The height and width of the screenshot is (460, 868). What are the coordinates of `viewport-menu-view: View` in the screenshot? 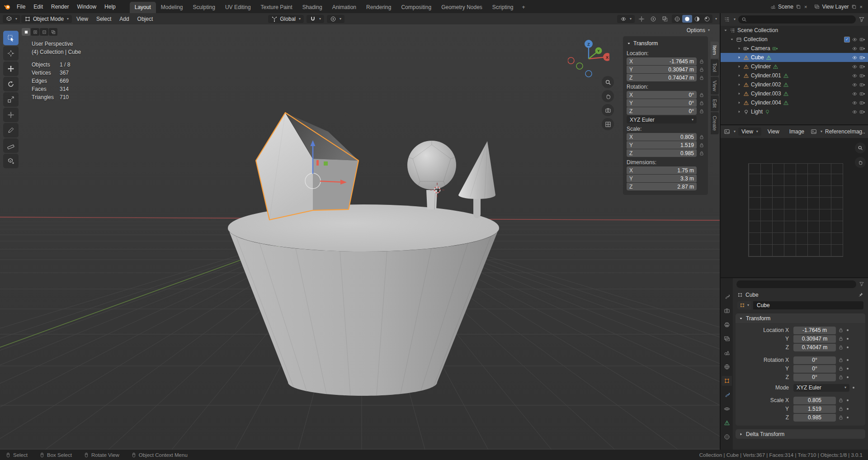 It's located at (82, 19).